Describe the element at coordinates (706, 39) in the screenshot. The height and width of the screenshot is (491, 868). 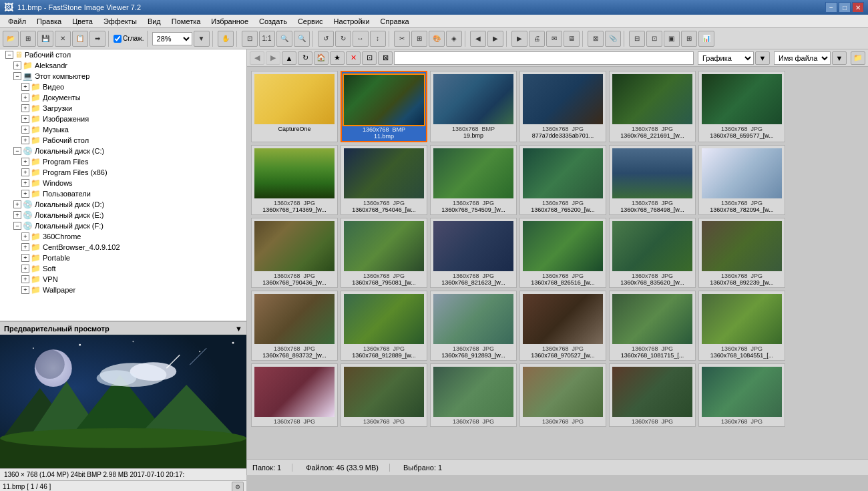
I see `extra5-button: 📊` at that location.